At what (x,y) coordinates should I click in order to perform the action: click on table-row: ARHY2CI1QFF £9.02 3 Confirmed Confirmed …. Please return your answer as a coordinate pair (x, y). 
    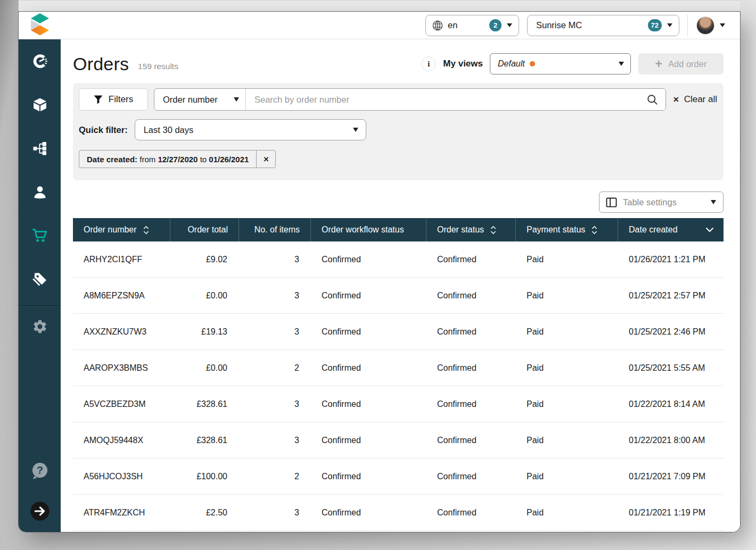
    Looking at the image, I should click on (398, 260).